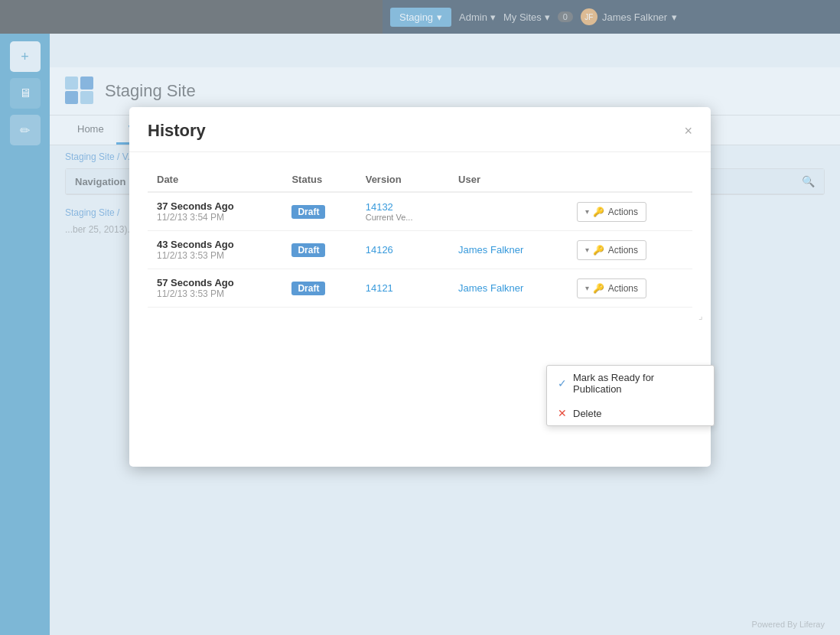  I want to click on version-link: 14132, so click(379, 207).